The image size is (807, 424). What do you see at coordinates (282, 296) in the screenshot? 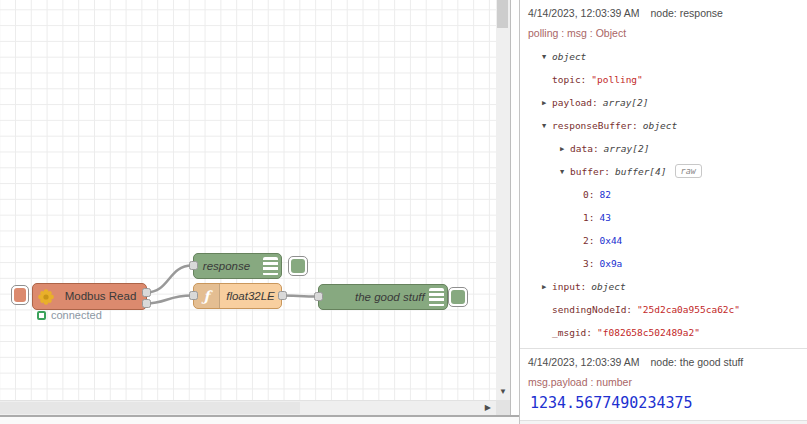
I see `port-function-output` at bounding box center [282, 296].